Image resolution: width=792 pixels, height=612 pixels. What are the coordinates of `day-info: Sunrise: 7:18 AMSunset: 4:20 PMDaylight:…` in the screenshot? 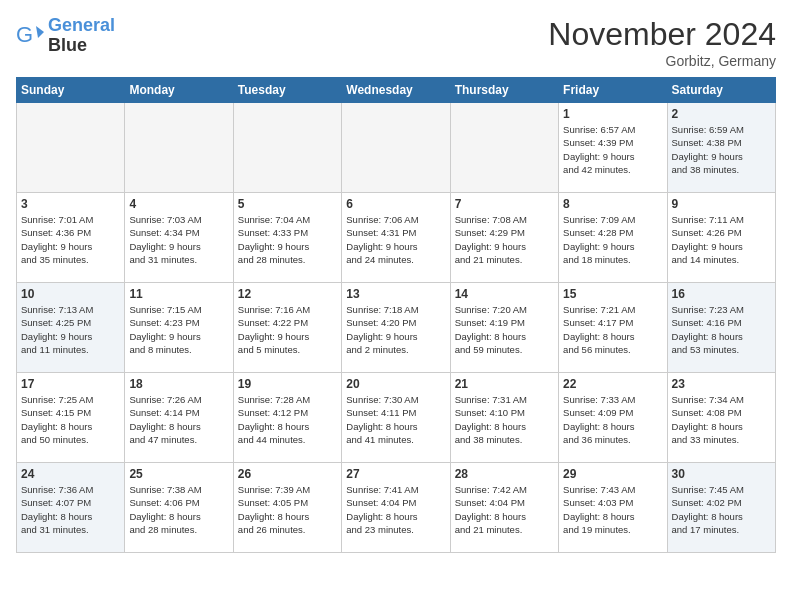 It's located at (396, 330).